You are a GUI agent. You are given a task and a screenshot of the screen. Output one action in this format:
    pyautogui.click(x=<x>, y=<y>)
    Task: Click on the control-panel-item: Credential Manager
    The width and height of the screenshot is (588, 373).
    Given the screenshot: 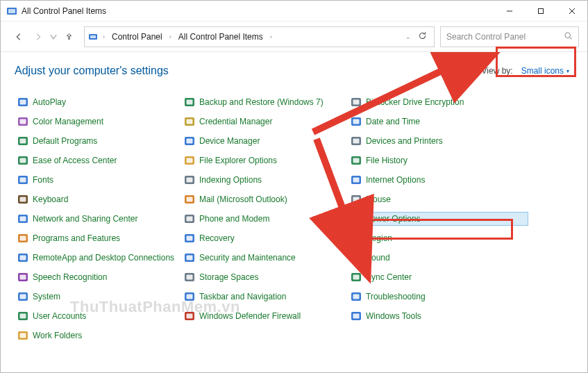 What is the action you would take?
    pyautogui.click(x=264, y=122)
    